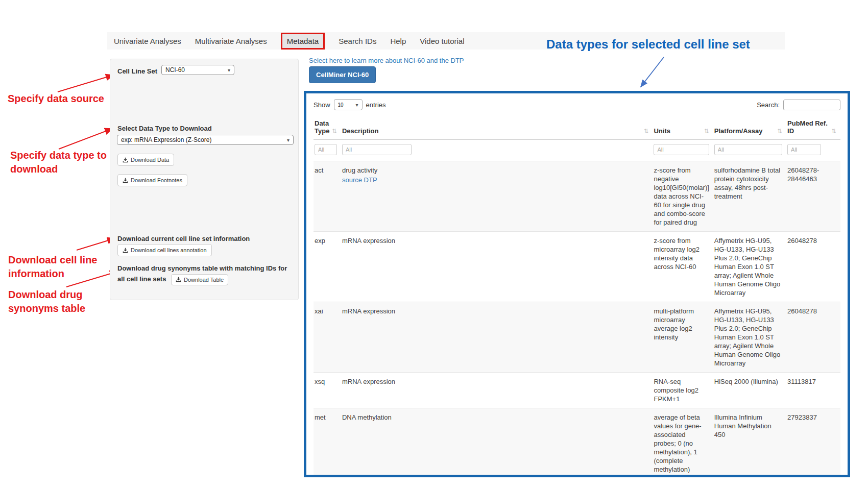  What do you see at coordinates (813, 129) in the screenshot?
I see `col-pubmed-ref-id: PubMed Ref. ID⇅` at bounding box center [813, 129].